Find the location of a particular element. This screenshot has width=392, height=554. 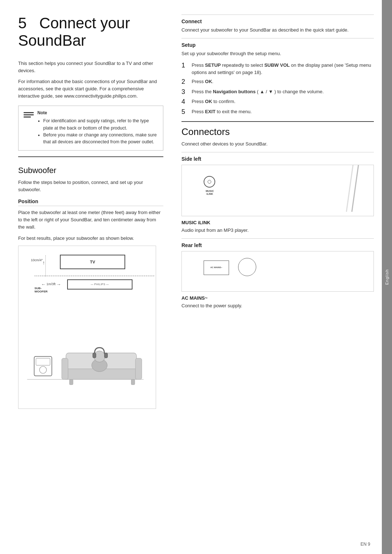

port-circle-inner is located at coordinates (209, 182).